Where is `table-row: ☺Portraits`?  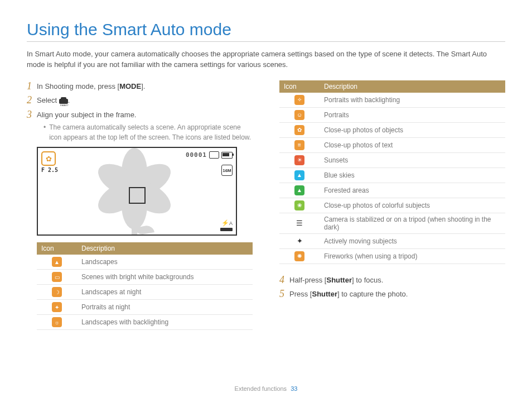
table-row: ☺Portraits is located at coordinates (393, 115).